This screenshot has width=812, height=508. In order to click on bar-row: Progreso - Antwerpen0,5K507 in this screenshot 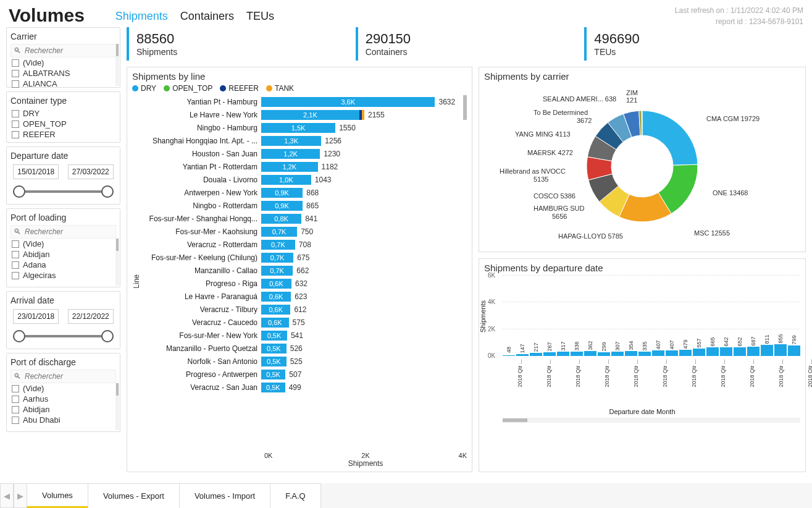, I will do `click(304, 375)`.